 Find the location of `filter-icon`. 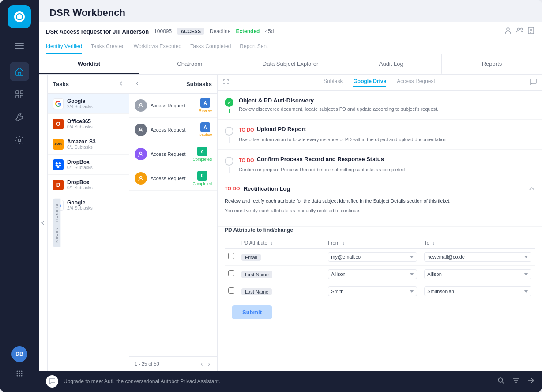

filter-icon is located at coordinates (516, 381).